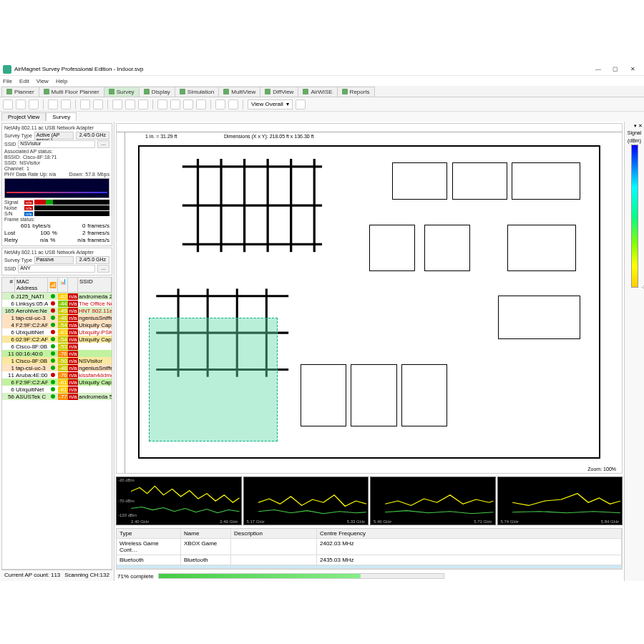 This screenshot has height=644, width=644. Describe the element at coordinates (57, 361) in the screenshot. I see `table-row: 1Cisco-8F:0B-50n/aNSVisitor` at that location.